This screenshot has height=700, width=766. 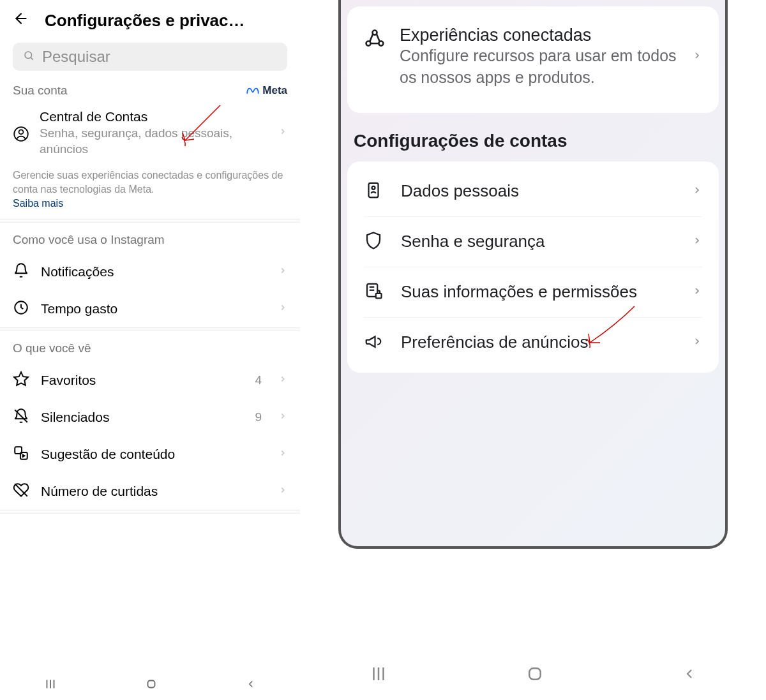 I want to click on shield-icon, so click(x=374, y=242).